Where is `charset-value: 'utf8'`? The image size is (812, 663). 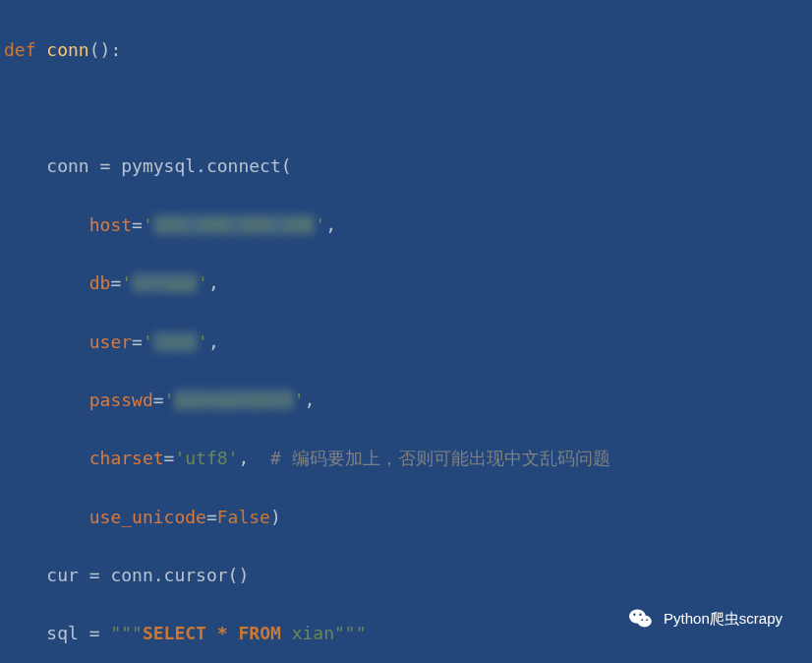
charset-value: 'utf8' is located at coordinates (206, 458).